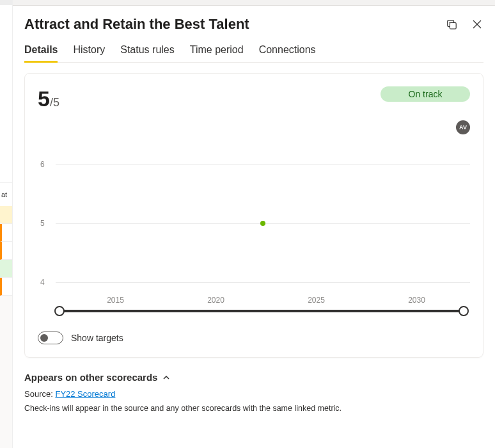 The image size is (495, 448). Describe the element at coordinates (452, 24) in the screenshot. I see `copy-link-icon` at that location.